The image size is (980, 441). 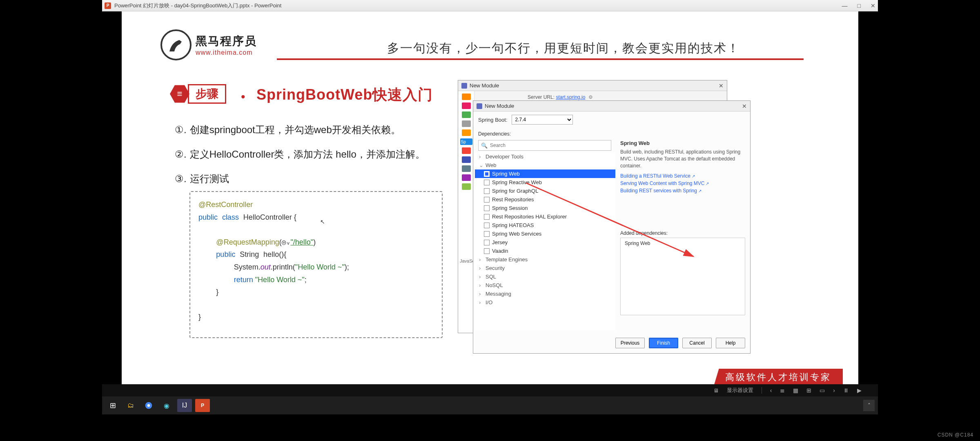 What do you see at coordinates (846, 390) in the screenshot?
I see `viewer-pause-icon: ⏸` at bounding box center [846, 390].